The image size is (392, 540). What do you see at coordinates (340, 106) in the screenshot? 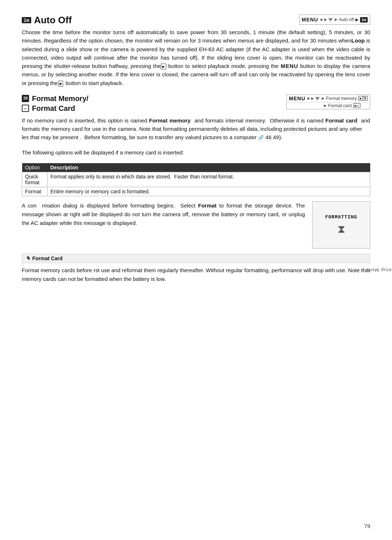
I see `bc-label2: Format card` at bounding box center [340, 106].